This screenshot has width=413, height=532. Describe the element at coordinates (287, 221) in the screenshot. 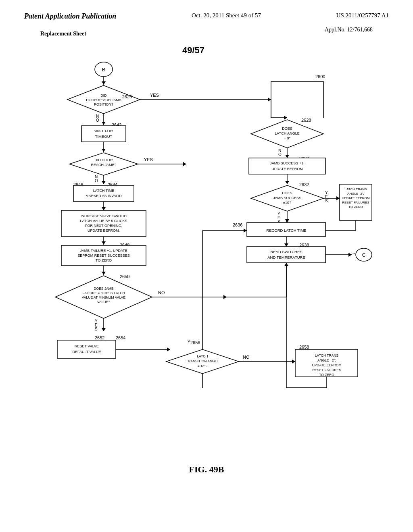

I see `arrow-jamb-suc-no-head` at that location.